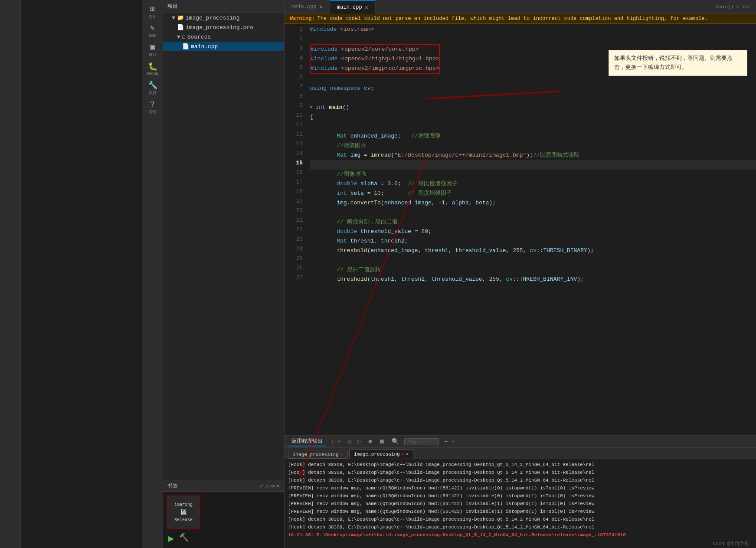 This screenshot has height=548, width=756. What do you see at coordinates (295, 220) in the screenshot?
I see `ln-21: 21` at bounding box center [295, 220].